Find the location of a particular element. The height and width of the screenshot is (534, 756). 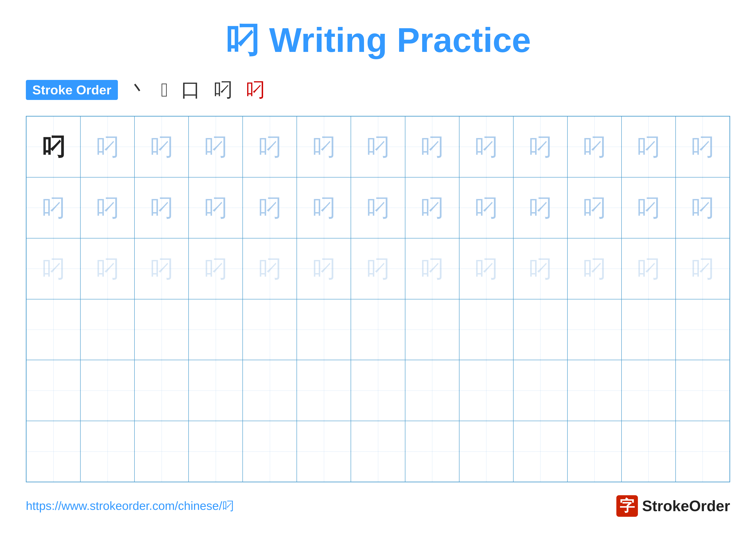

grid-cell-r2c13: 叼 is located at coordinates (703, 208).